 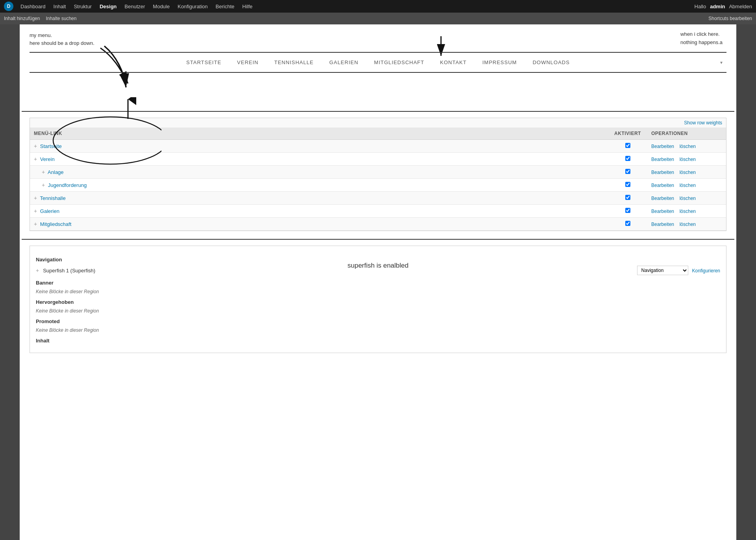 What do you see at coordinates (33, 6) in the screenshot?
I see `nav-dashboard: Dashboard` at bounding box center [33, 6].